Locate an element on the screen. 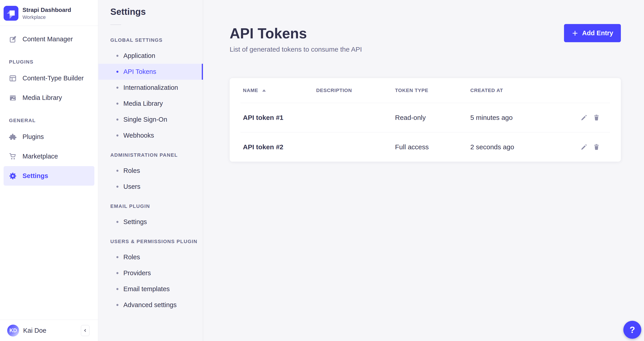 This screenshot has height=341, width=644. chevron-left-icon is located at coordinates (85, 331).